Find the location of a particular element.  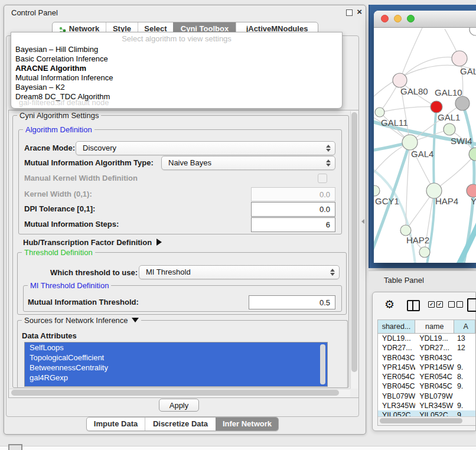

network-node-label: SWI4 is located at coordinates (462, 141).